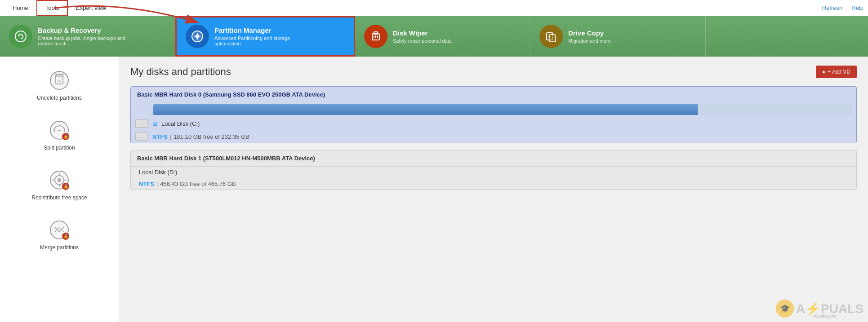 The height and width of the screenshot is (322, 868). I want to click on disk-1-ntfs-row: NTFS | 456.43 GB free of 465.76 GB, so click(494, 184).